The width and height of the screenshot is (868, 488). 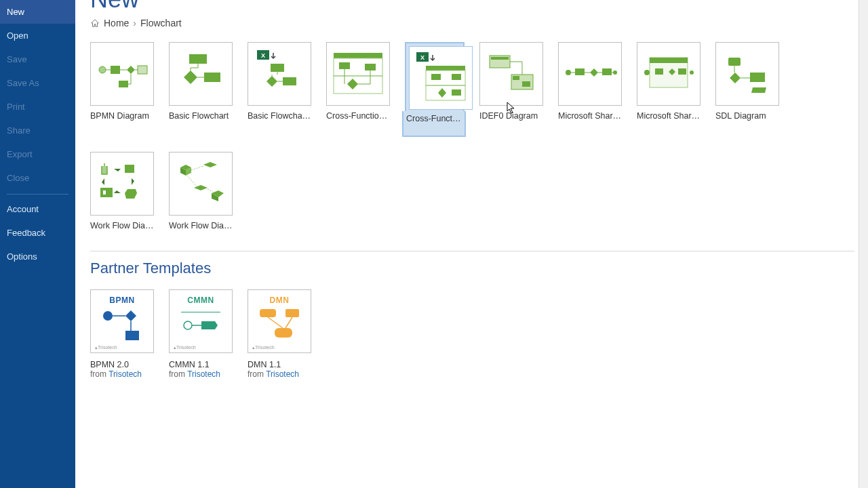 I want to click on template-workflow-1: Work Flow Diagr..., so click(x=122, y=191).